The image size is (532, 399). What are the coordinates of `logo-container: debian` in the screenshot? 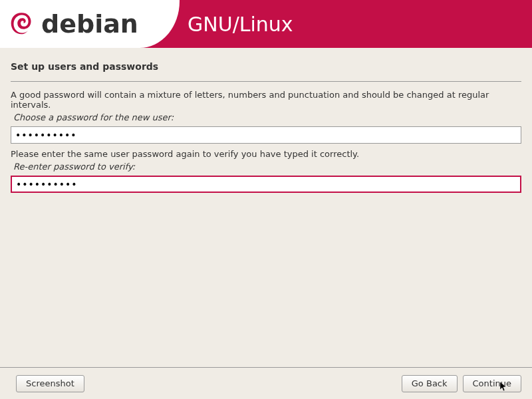 It's located at (90, 24).